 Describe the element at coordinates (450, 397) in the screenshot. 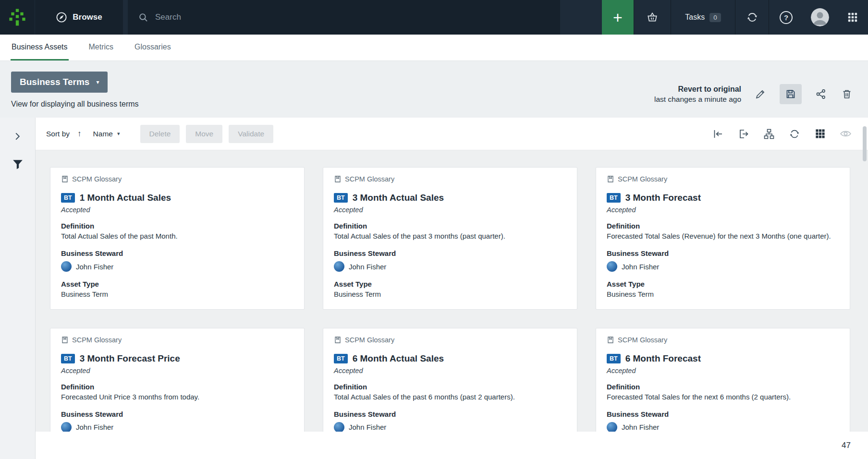

I see `definition-text: Total Actual Sales of the past 6 months …` at that location.